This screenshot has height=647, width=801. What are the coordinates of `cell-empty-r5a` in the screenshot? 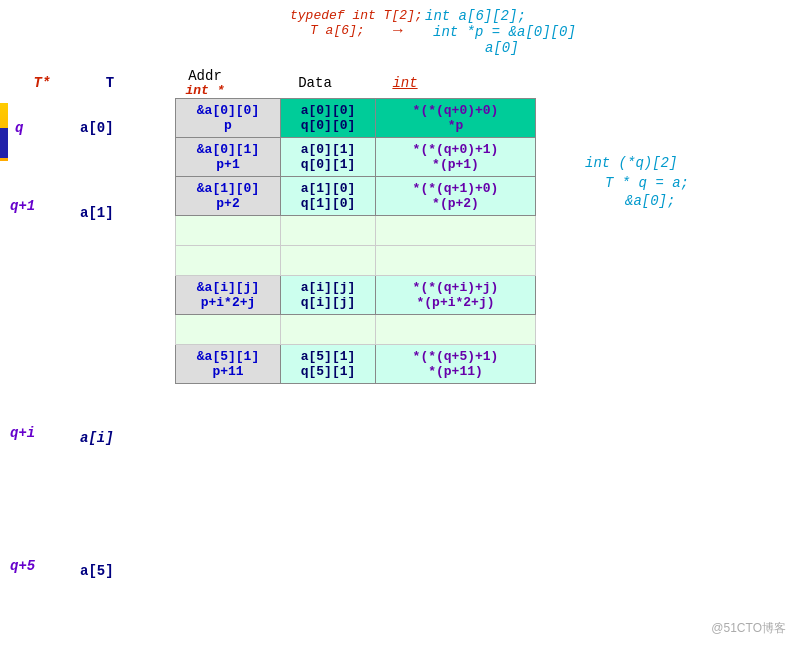 It's located at (228, 261).